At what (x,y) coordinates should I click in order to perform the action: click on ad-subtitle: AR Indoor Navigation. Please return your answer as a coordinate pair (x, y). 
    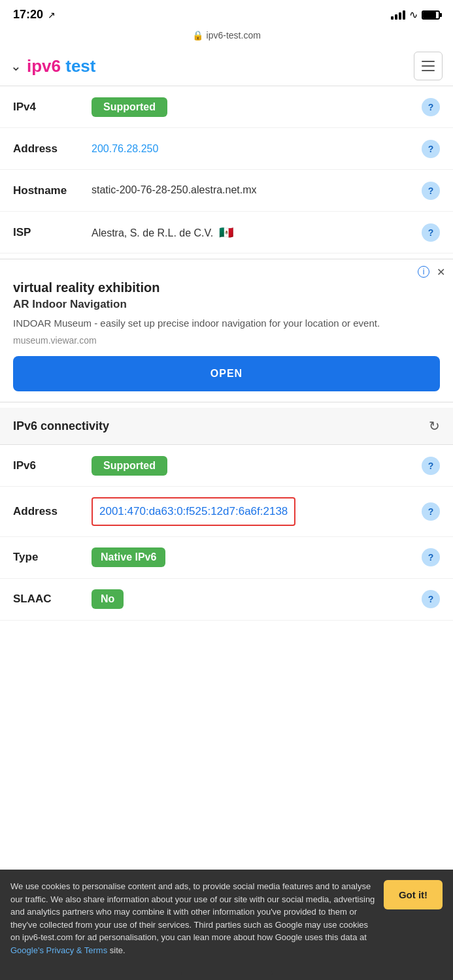
    Looking at the image, I should click on (226, 304).